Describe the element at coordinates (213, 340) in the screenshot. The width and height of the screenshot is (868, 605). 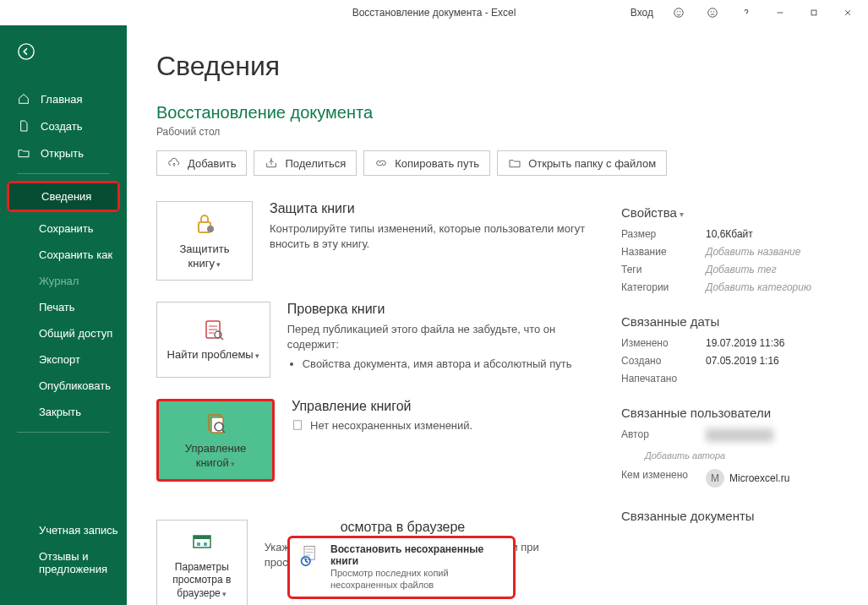
I see `check-issues-button: Найти проблемы` at that location.